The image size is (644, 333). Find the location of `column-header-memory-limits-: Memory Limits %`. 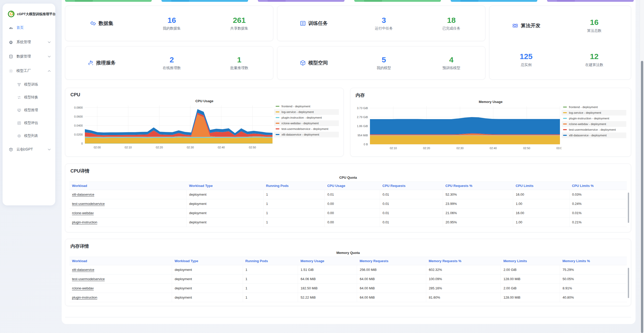

column-header-memory-limits-: Memory Limits % is located at coordinates (593, 261).